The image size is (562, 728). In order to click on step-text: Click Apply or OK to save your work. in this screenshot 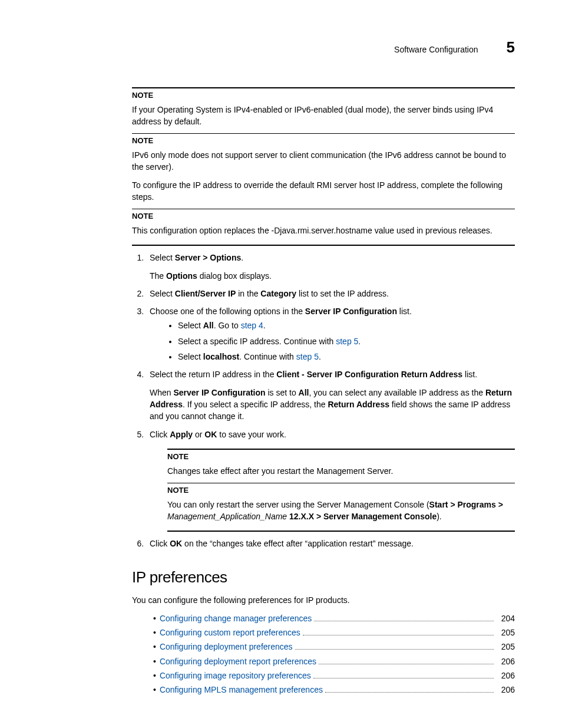, I will do `click(218, 434)`.